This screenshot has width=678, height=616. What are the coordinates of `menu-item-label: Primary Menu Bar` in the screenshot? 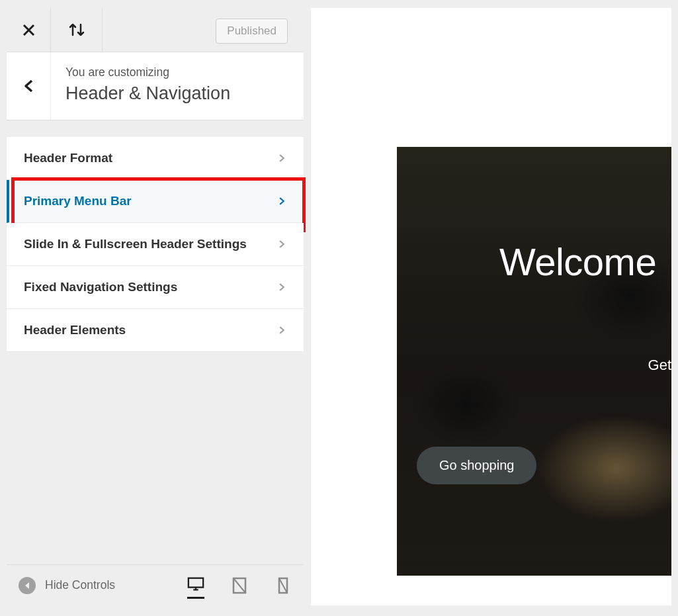 It's located at (78, 201).